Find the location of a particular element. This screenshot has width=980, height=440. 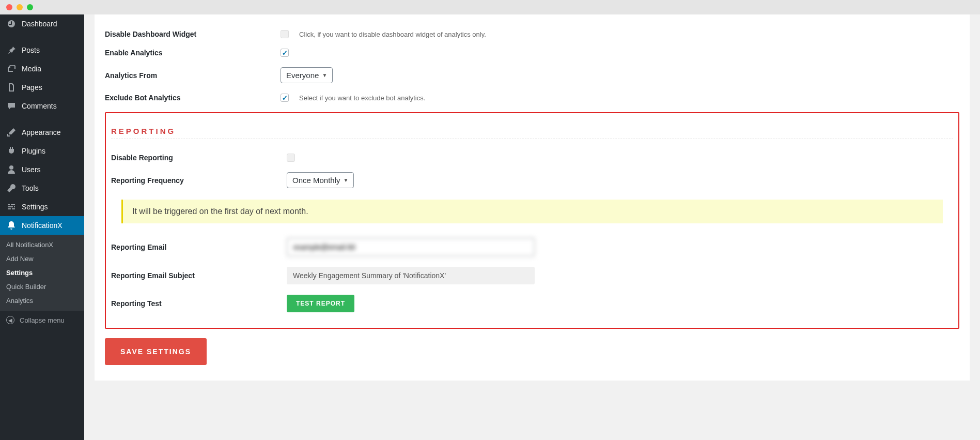

collapse-label: Collapse menu is located at coordinates (42, 321).